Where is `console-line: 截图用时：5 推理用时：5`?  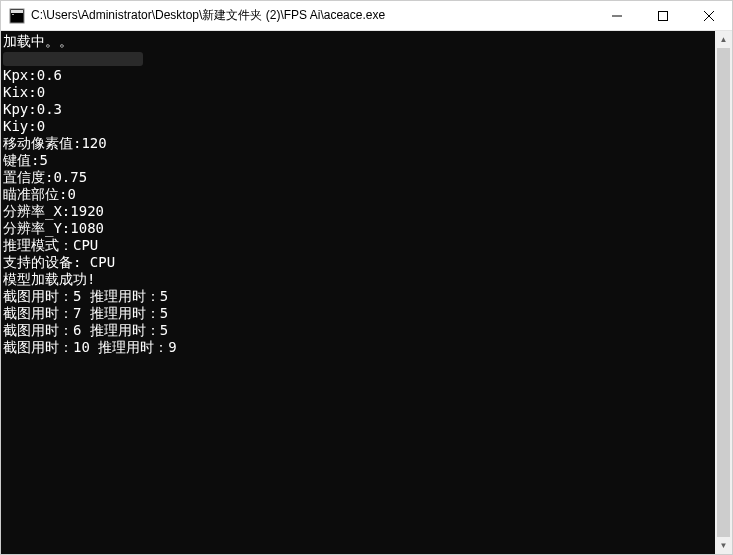
console-line: 截图用时：5 推理用时：5 is located at coordinates (358, 296).